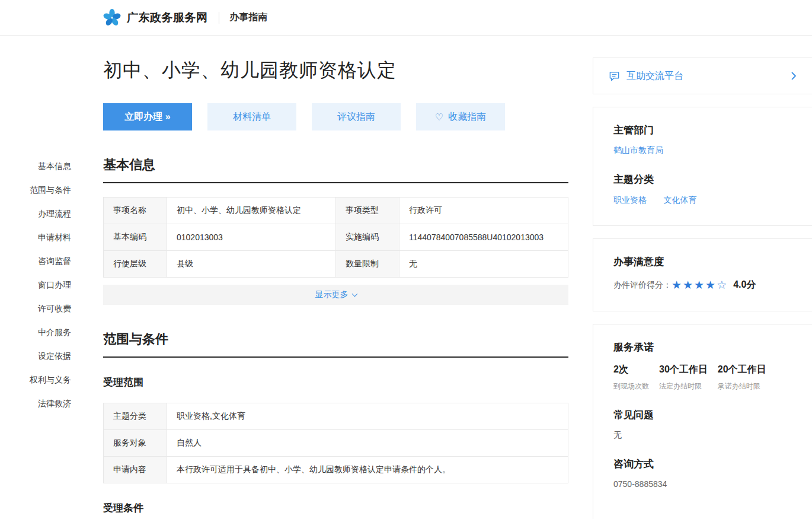 The width and height of the screenshot is (812, 519). I want to click on cell-value: 县级, so click(251, 265).